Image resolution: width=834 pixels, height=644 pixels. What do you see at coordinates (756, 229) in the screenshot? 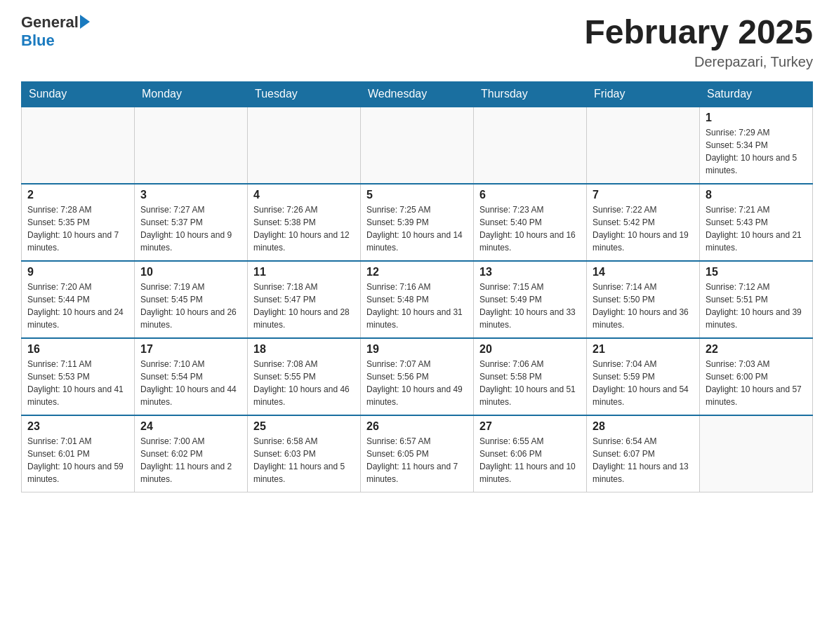
I see `day-info: Sunrise: 7:21 AMSunset: 5:43 PMDaylight:…` at bounding box center [756, 229].